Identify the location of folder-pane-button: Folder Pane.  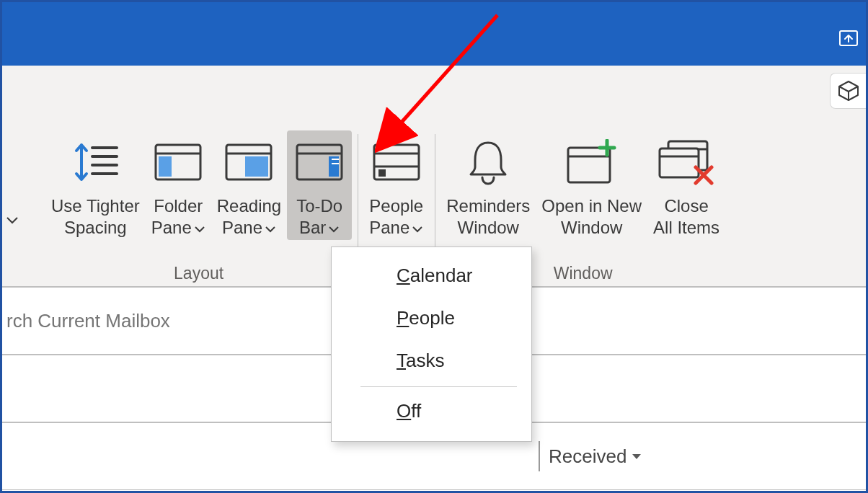
(179, 185).